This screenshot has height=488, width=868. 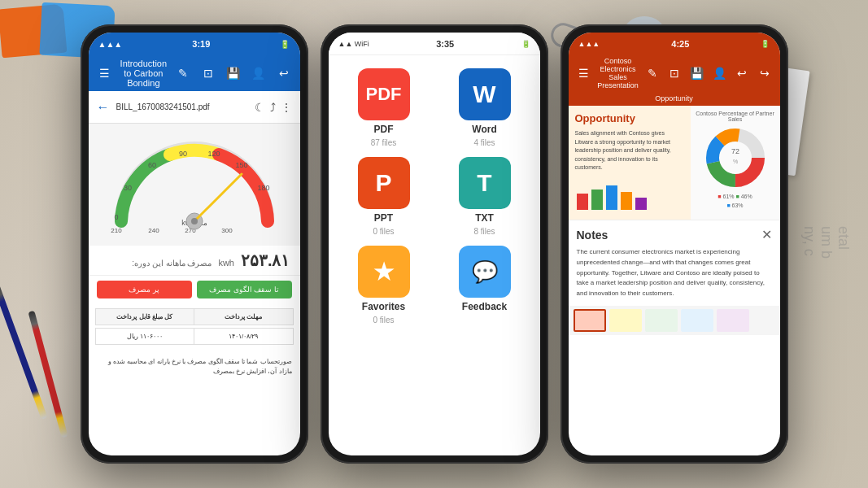 I want to click on svg-text: 180, so click(x=264, y=188).